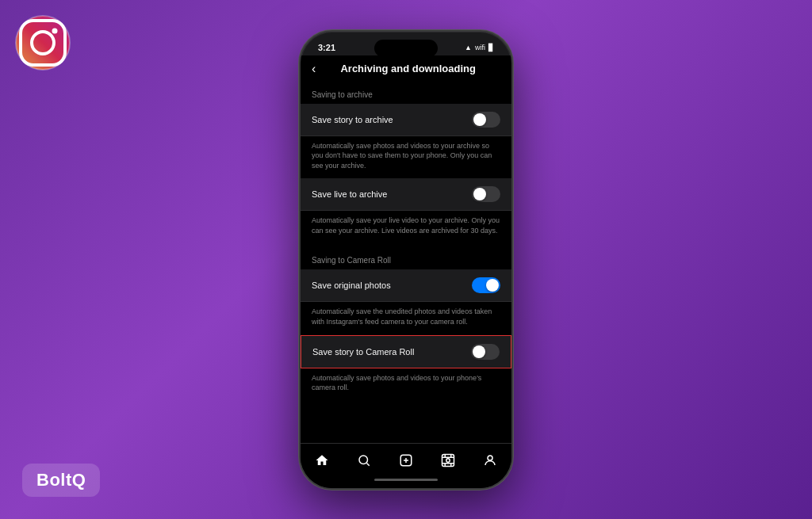  What do you see at coordinates (43, 43) in the screenshot?
I see `instagram-logo` at bounding box center [43, 43].